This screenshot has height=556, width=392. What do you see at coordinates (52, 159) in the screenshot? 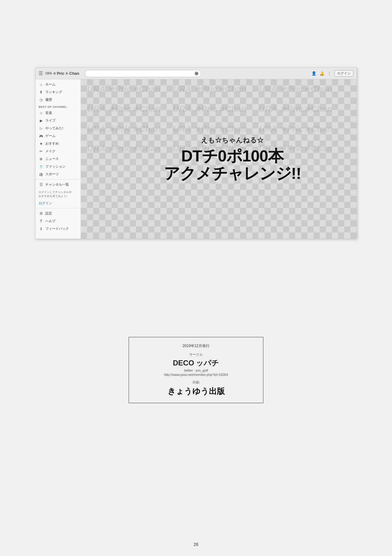
I see `sidebar-label-news: ニュース` at bounding box center [52, 159].